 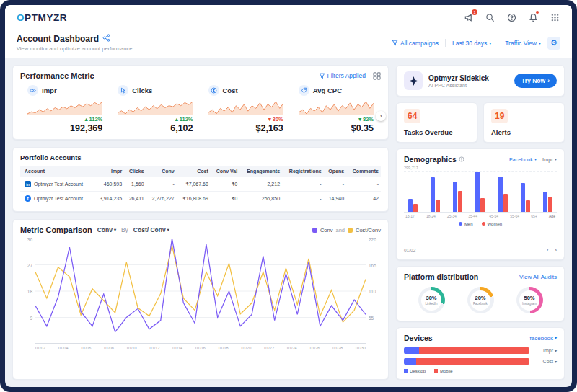 I want to click on col-account: Account, so click(x=57, y=172).